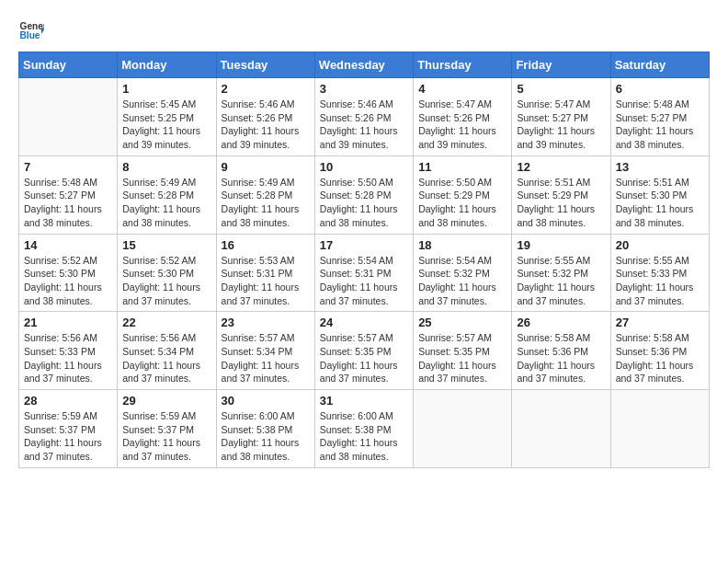 The image size is (728, 563). I want to click on calendar-cell: 31Sunrise: 6:00 AM Sunset: 5:38 PM Dayli…, so click(364, 429).